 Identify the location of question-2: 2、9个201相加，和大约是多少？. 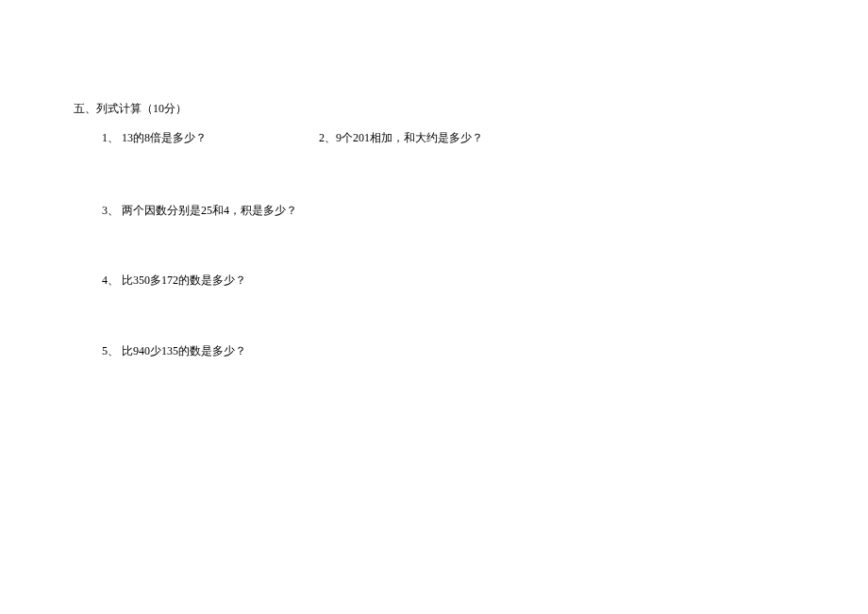
(555, 138).